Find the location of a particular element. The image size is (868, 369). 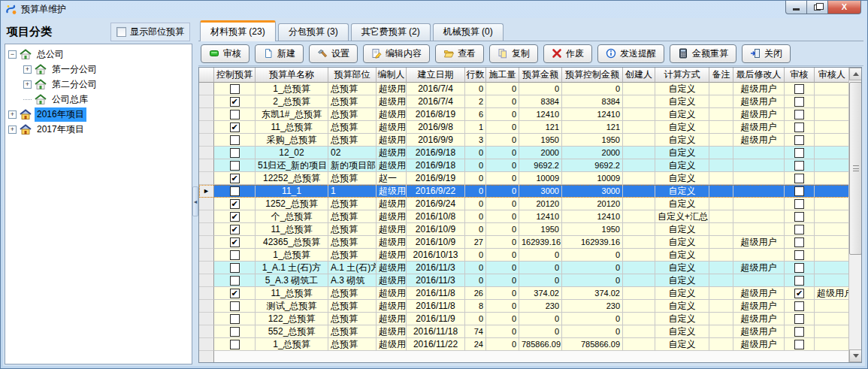

cell-author: 赵一 is located at coordinates (392, 179).